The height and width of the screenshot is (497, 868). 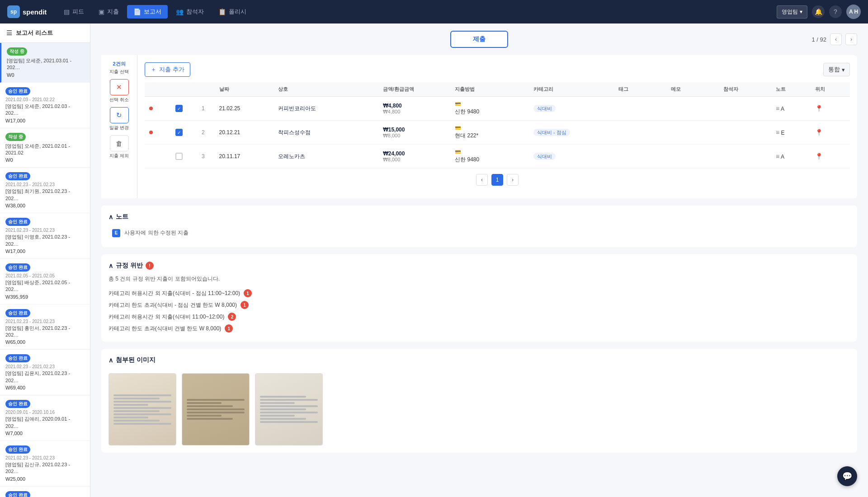 What do you see at coordinates (45, 412) in the screenshot?
I see `sidebar-item-date-8: 2020.09.01 - 2020.10.16` at bounding box center [45, 412].